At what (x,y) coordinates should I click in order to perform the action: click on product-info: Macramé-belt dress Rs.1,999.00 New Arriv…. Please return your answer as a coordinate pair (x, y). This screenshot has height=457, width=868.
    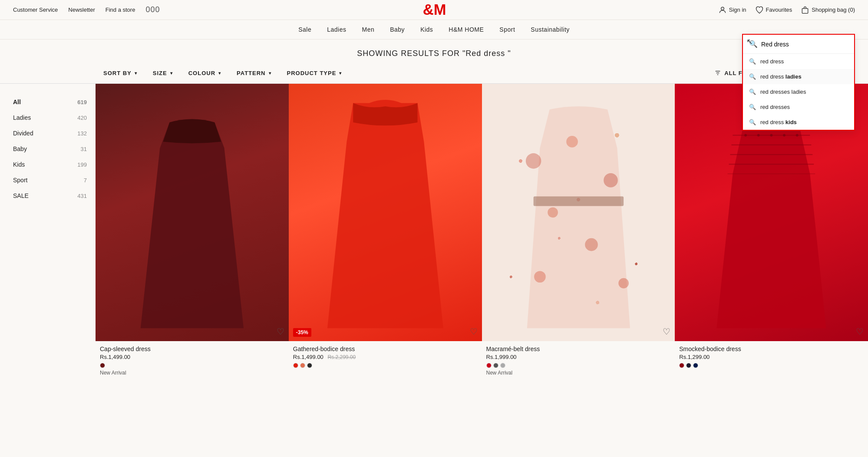
    Looking at the image, I should click on (578, 358).